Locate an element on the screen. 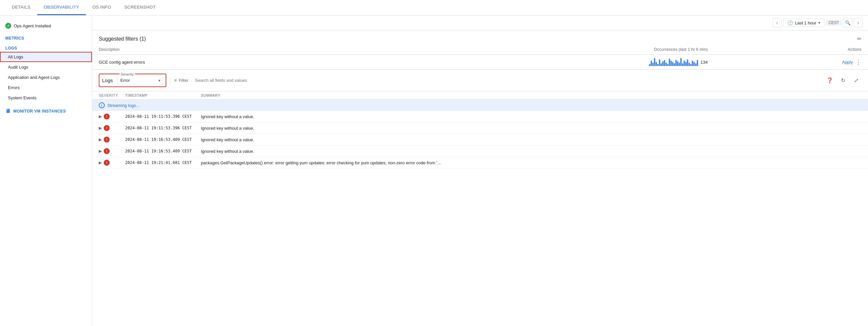 The height and width of the screenshot is (326, 868). suggested-filters-header: Suggested filters (1) ✏ is located at coordinates (480, 37).